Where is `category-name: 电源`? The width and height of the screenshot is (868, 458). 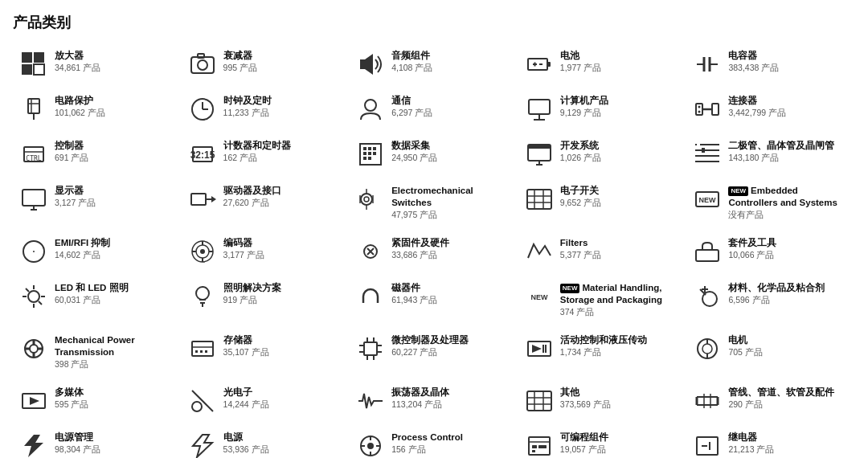 category-name: 电源 is located at coordinates (284, 437).